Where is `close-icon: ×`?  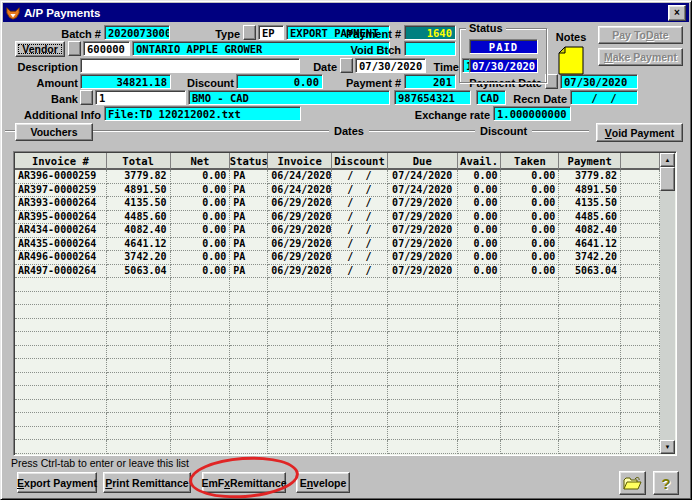
close-icon: × is located at coordinates (677, 13).